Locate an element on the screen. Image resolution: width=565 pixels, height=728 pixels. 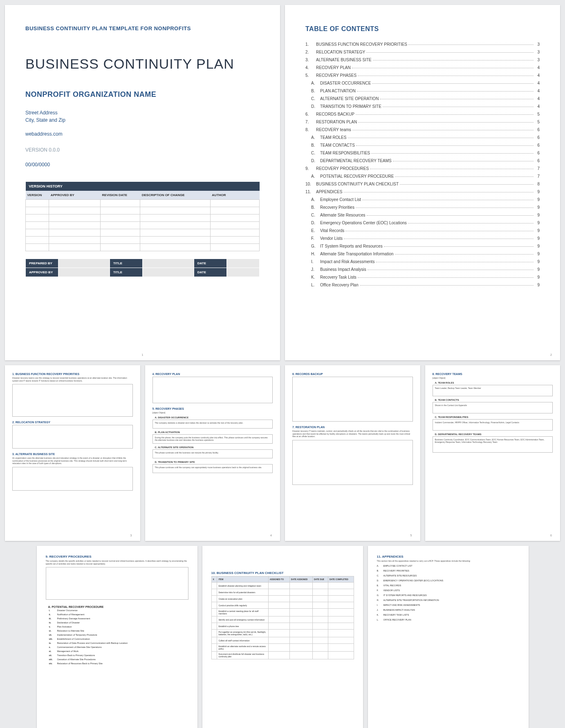
list-item: vii.Implementation of Temporary Procedur… is located at coordinates (119, 635).